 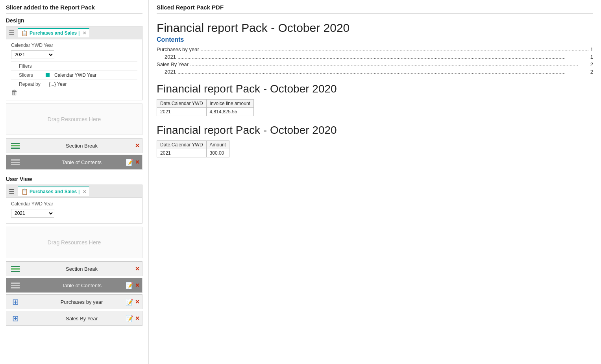 I want to click on user-tab-label: Purchases and Sales, so click(x=53, y=192).